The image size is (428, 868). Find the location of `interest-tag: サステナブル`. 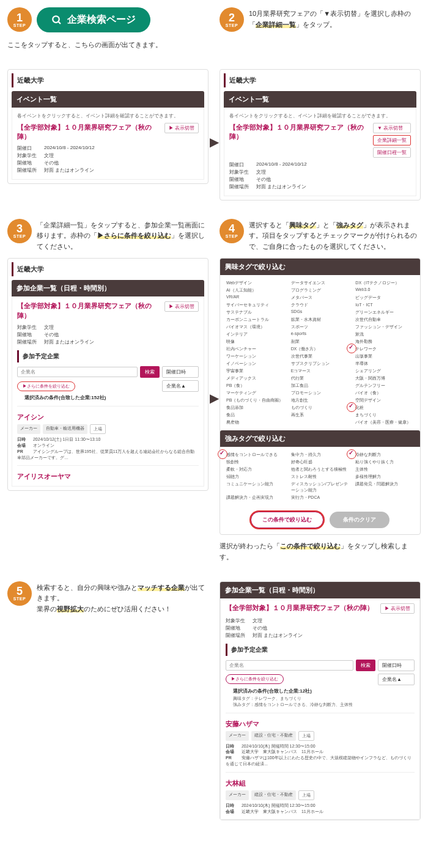

interest-tag: サステナブル is located at coordinates (256, 312).